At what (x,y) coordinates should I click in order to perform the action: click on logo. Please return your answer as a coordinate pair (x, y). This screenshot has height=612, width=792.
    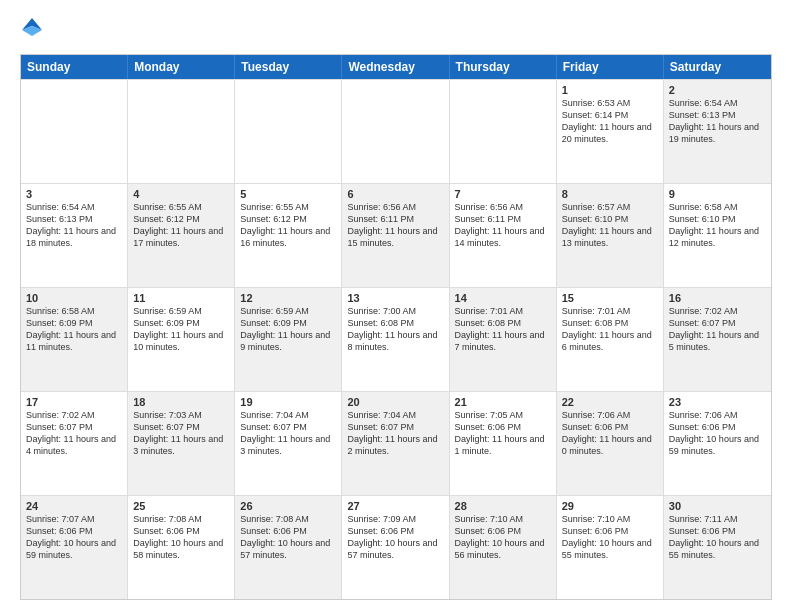
    Looking at the image, I should click on (34, 30).